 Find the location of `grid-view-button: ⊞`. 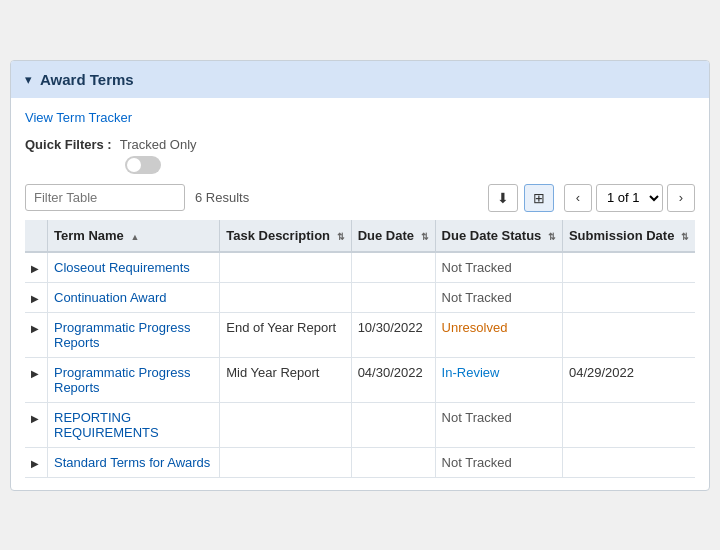

grid-view-button: ⊞ is located at coordinates (539, 198).